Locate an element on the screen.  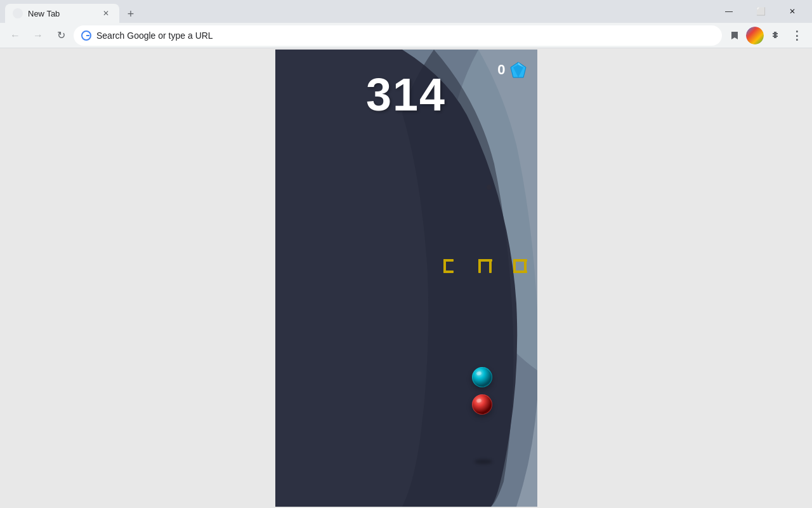
window-controls: — ⬜ ✕ is located at coordinates (761, 11).